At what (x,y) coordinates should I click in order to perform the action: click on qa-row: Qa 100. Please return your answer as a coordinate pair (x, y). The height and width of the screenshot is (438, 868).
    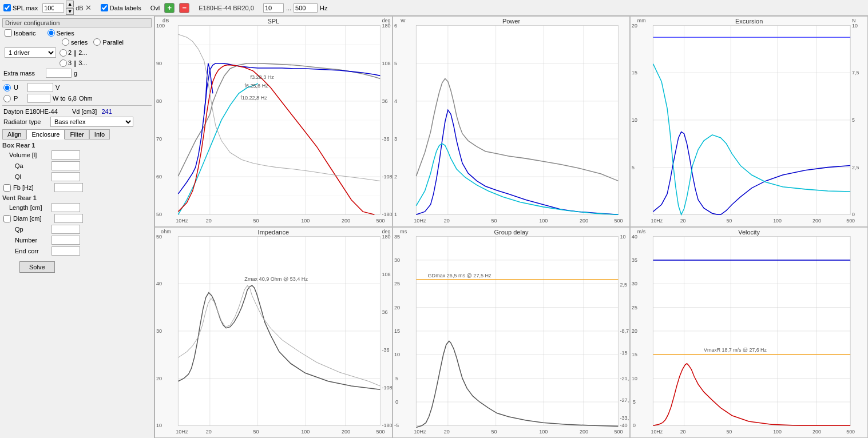
    Looking at the image, I should click on (77, 166).